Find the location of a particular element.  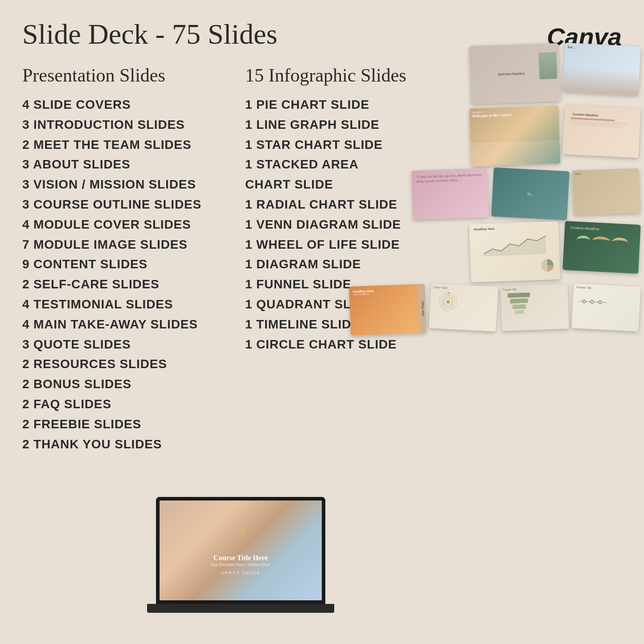

list-item: 4 MAIN TAKE-AWAY SLIDES is located at coordinates (134, 324).